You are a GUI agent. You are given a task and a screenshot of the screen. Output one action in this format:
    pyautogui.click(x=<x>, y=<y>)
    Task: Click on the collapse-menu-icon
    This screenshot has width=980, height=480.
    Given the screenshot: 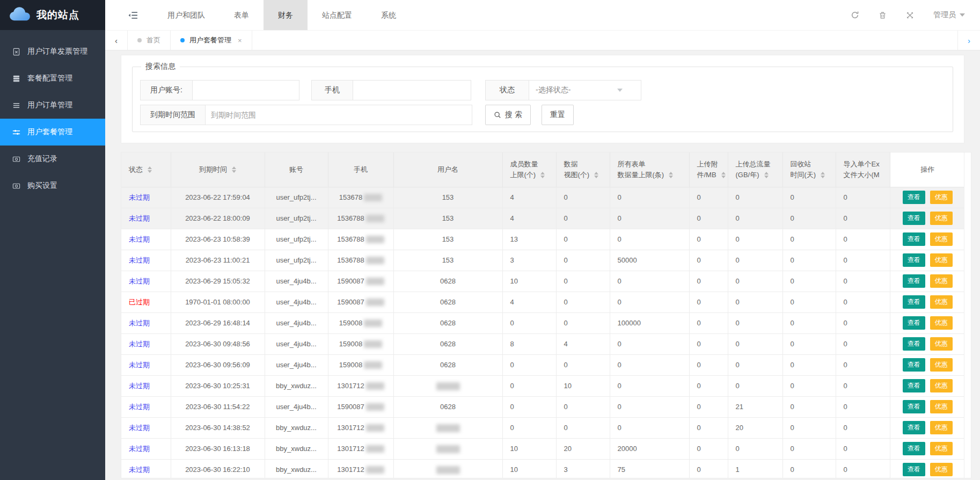 What is the action you would take?
    pyautogui.click(x=133, y=15)
    